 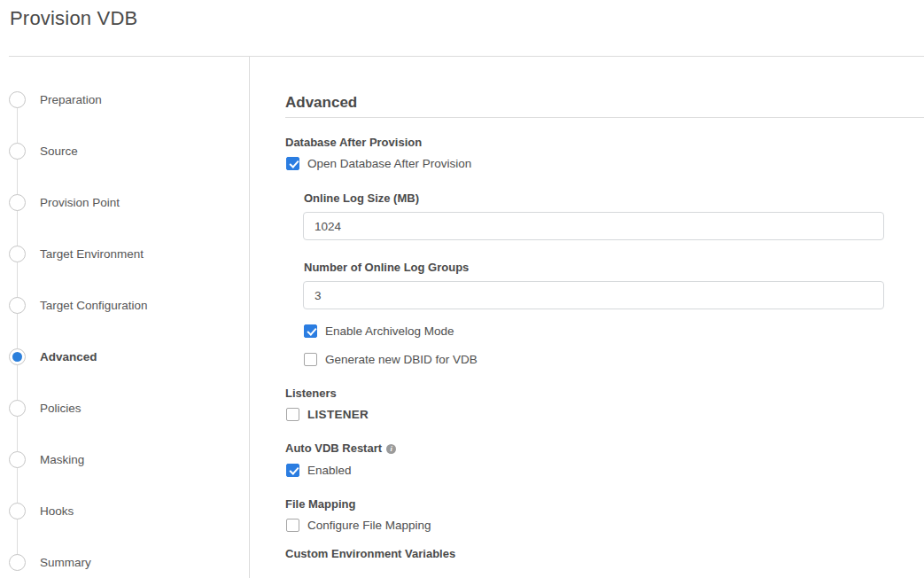 I want to click on file-mapping-label: File Mapping, so click(x=321, y=504).